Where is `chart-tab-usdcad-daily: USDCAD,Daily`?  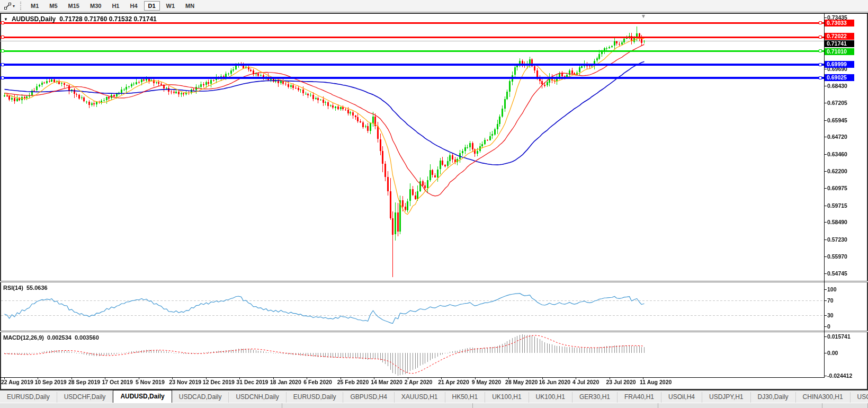 chart-tab-usdcad-daily: USDCAD,Daily is located at coordinates (201, 397).